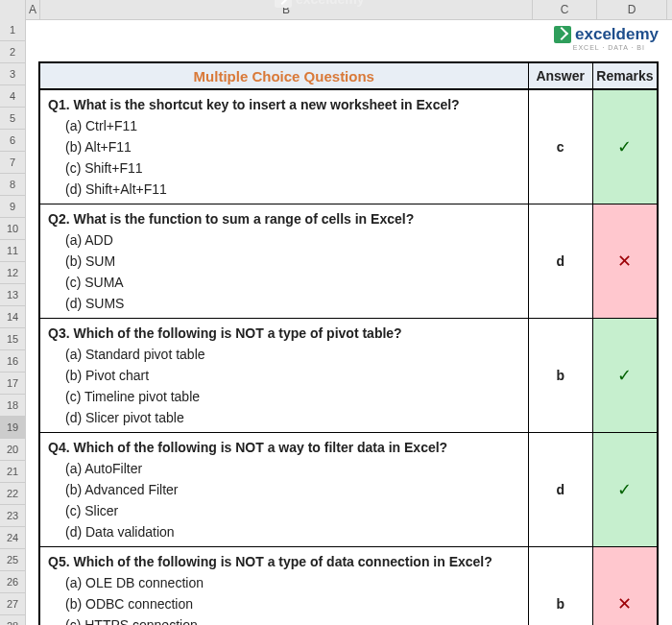 The height and width of the screenshot is (625, 672). What do you see at coordinates (625, 76) in the screenshot?
I see `header-remarks: Remarks` at bounding box center [625, 76].